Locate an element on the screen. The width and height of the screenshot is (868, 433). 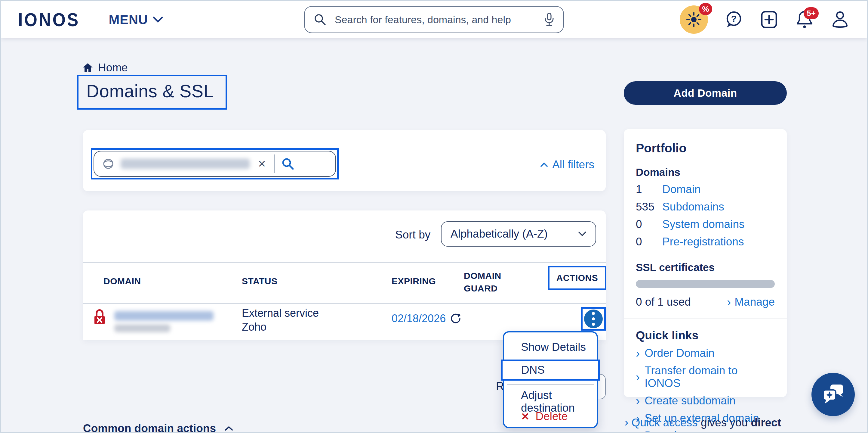
quick-link-transfer-domain: › Transfer domain to IONOS is located at coordinates (705, 377).